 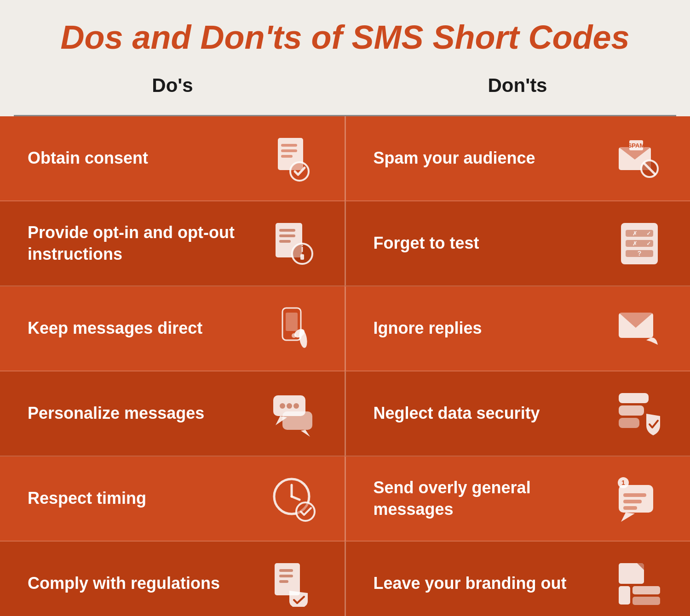 What do you see at coordinates (493, 244) in the screenshot?
I see `dont-text-2: Forget to test` at bounding box center [493, 244].